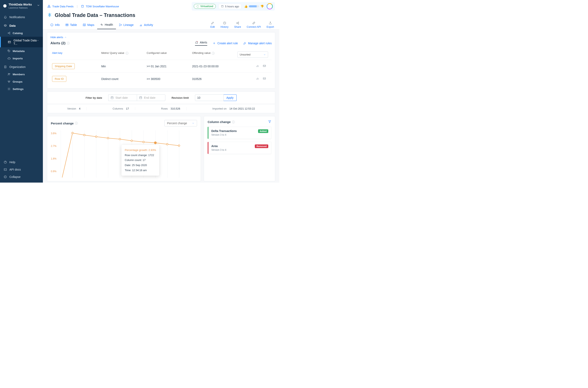  I want to click on cloud-icon, so click(9, 58).